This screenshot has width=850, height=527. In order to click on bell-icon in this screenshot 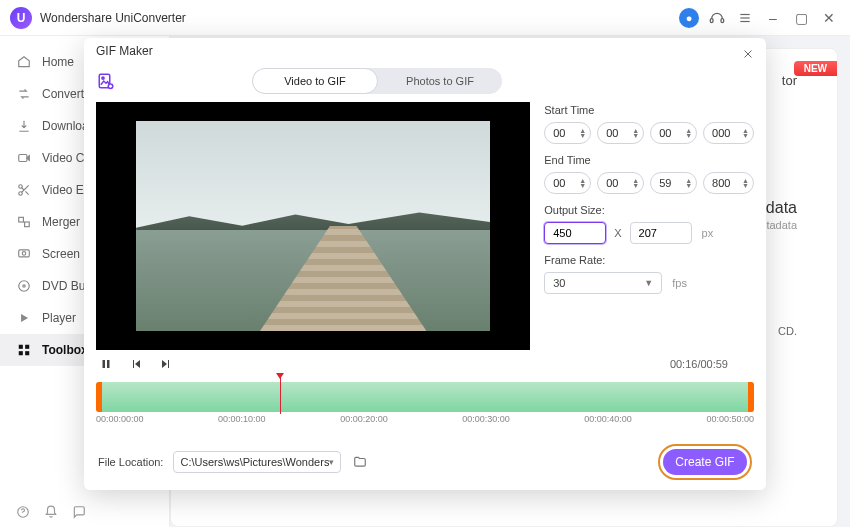, I will do `click(51, 512)`.